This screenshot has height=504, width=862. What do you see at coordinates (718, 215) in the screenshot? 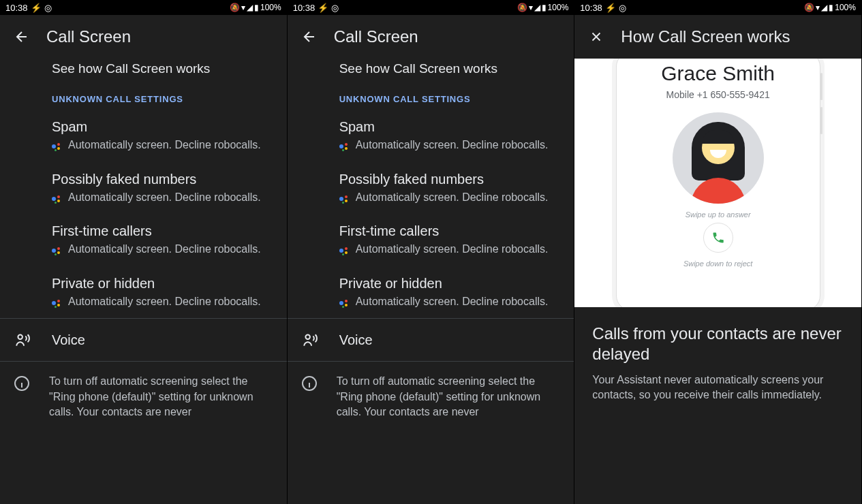
I see `swipe-up-label: Swipe up to answer` at bounding box center [718, 215].